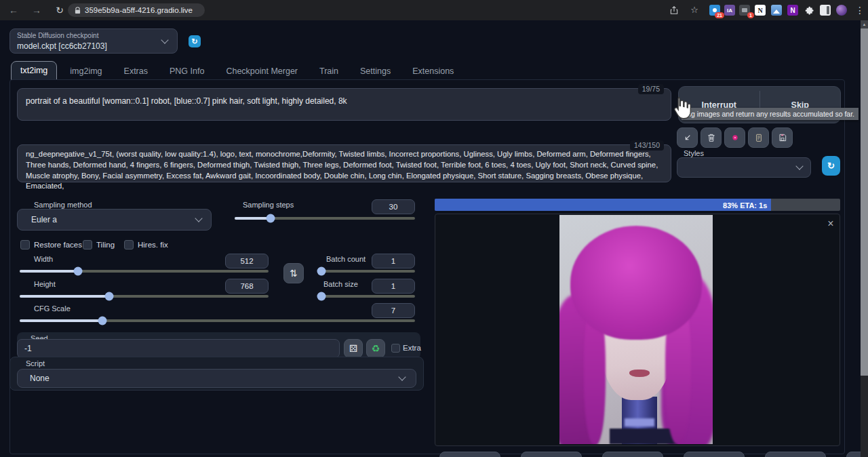  What do you see at coordinates (688, 138) in the screenshot?
I see `paste-params-button` at bounding box center [688, 138].